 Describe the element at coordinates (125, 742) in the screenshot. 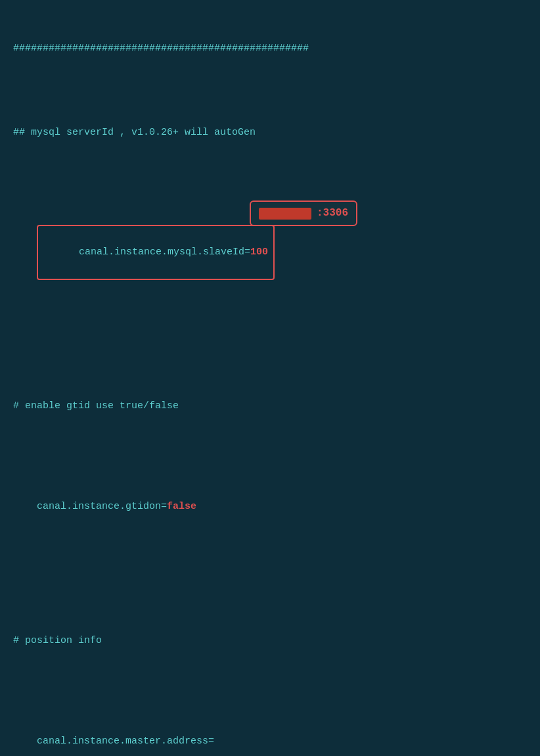

I see `master-address-key: canal.instance.master.address=` at that location.